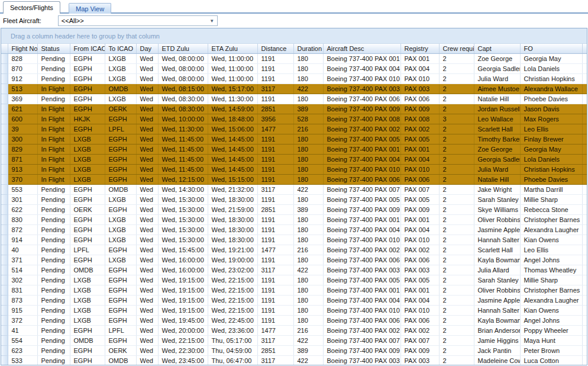 This screenshot has width=588, height=366. I want to click on cell-eta: Wed, 18:30:00, so click(232, 199).